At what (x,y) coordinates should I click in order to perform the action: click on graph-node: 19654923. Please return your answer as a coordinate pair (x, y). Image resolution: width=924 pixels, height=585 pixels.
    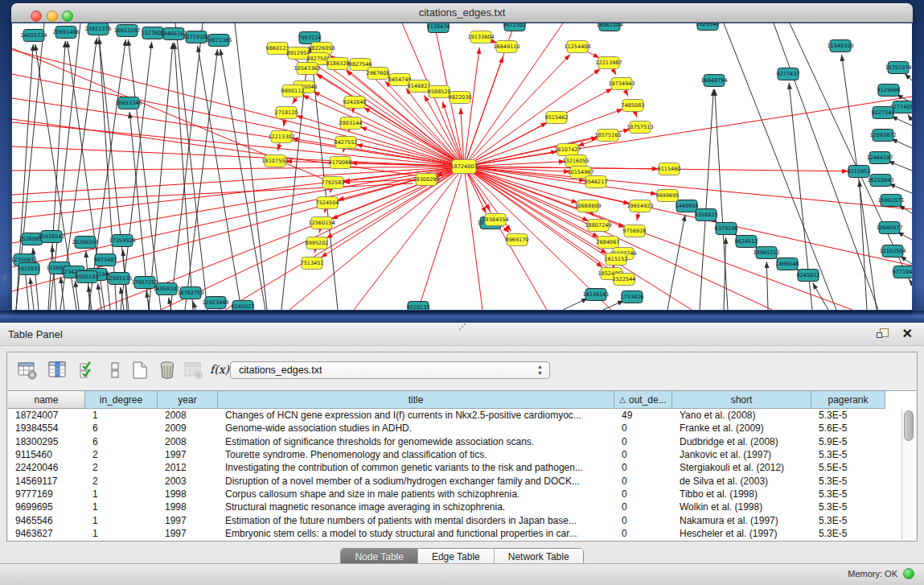
    Looking at the image, I should click on (640, 206).